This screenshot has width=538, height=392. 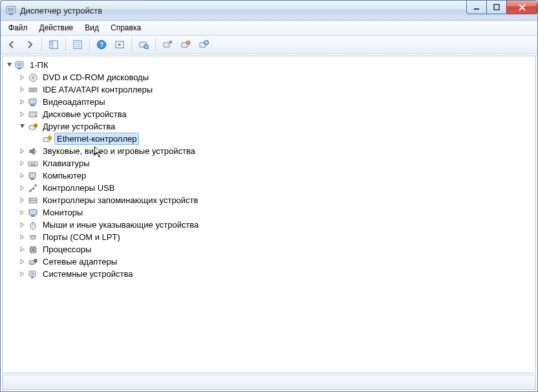 I want to click on forward-button, so click(x=30, y=45).